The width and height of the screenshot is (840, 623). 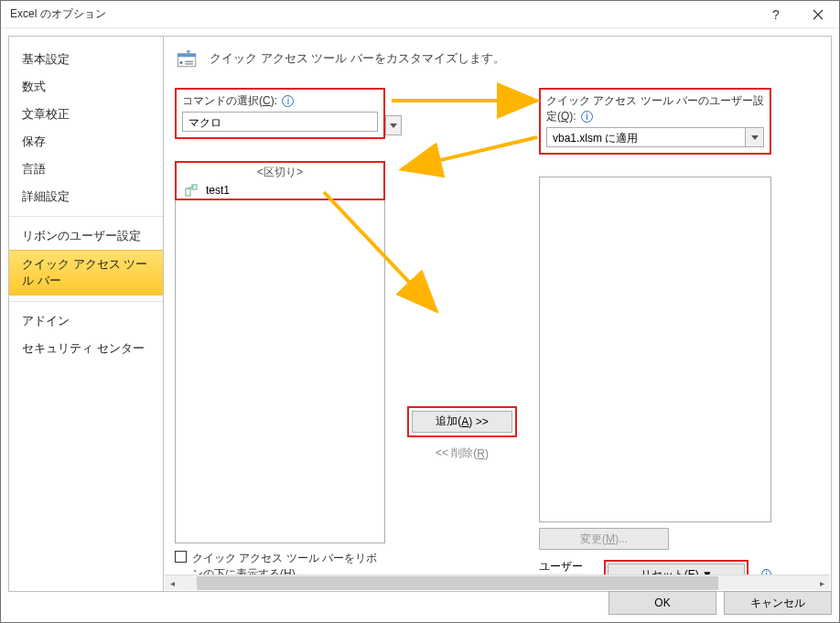 What do you see at coordinates (86, 59) in the screenshot?
I see `sidebar-item-general: 基本設定` at bounding box center [86, 59].